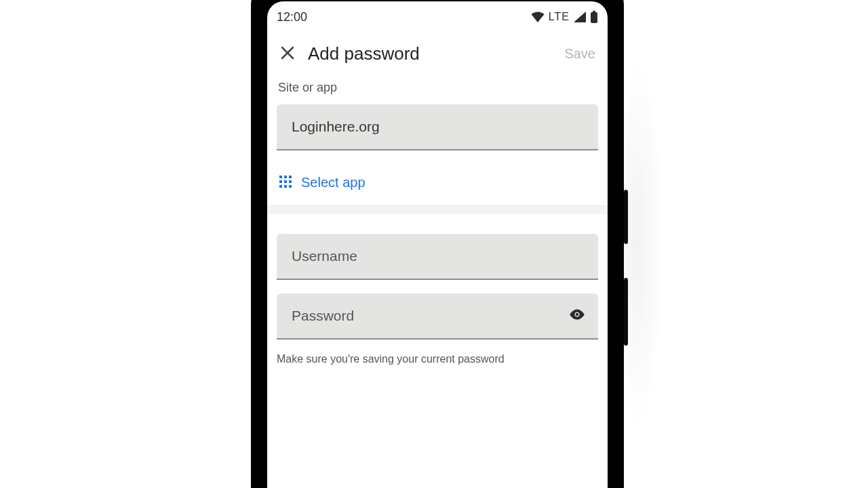 The image size is (868, 488). What do you see at coordinates (437, 88) in the screenshot?
I see `site-or-app-label: Site or app` at bounding box center [437, 88].